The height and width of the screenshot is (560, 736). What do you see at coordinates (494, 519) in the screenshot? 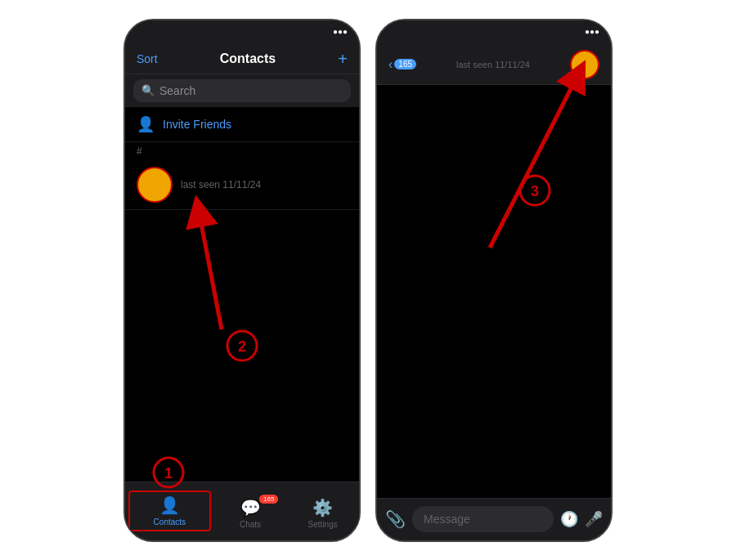
I see `message-bar: 📎 Message 🕐 🎤` at bounding box center [494, 519].